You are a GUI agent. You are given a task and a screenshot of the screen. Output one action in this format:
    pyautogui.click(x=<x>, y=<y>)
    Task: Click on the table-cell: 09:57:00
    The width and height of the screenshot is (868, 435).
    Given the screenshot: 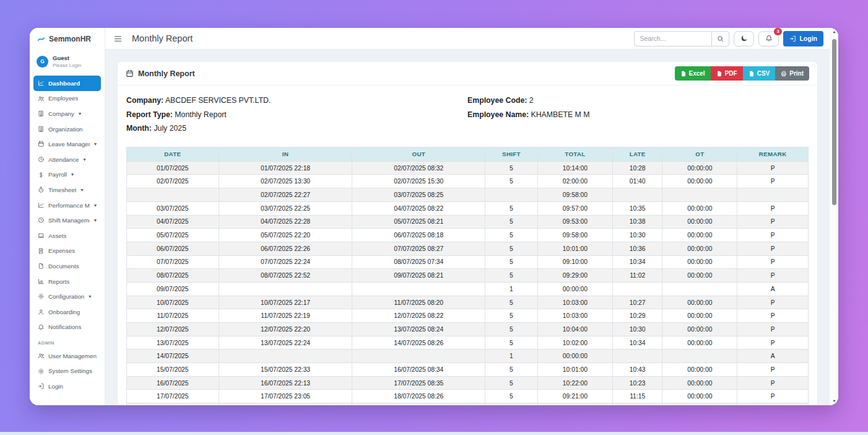 What is the action you would take?
    pyautogui.click(x=575, y=208)
    